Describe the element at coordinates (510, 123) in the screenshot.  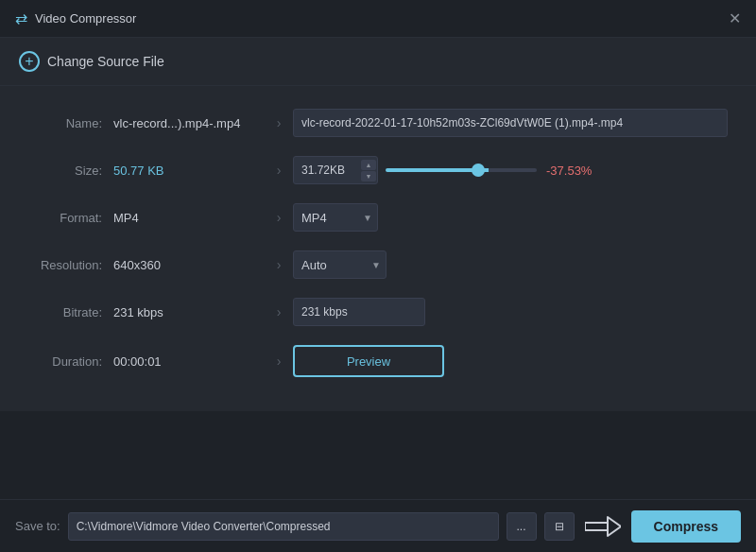
I see `name-target` at that location.